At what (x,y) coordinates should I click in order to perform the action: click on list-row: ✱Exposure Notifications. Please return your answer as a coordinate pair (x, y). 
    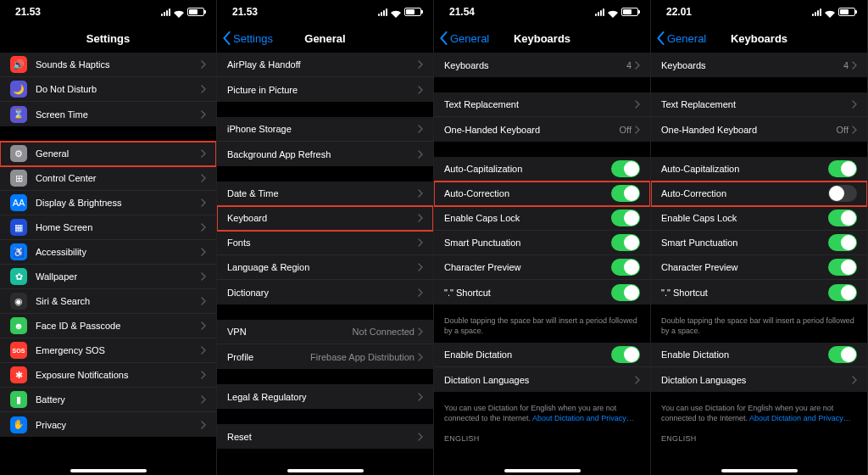
    Looking at the image, I should click on (108, 375).